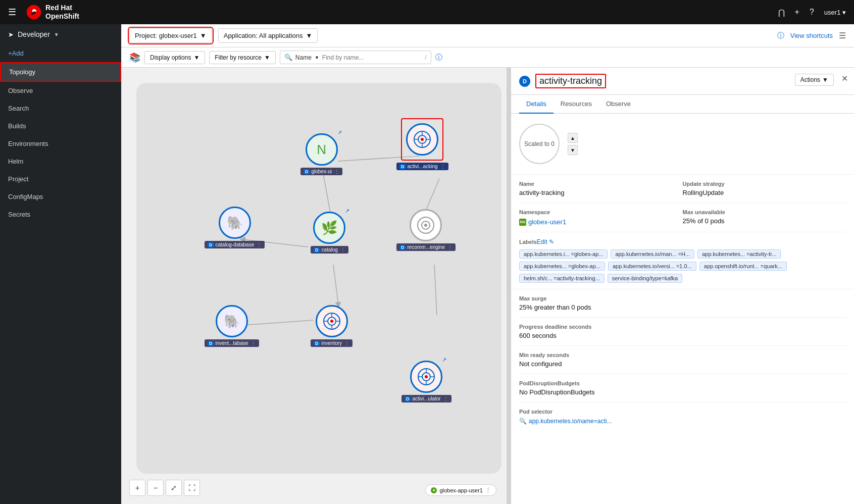  What do you see at coordinates (321, 155) in the screenshot?
I see `node-globex-ui: ↗ N D globex-ui ⋮` at bounding box center [321, 155].